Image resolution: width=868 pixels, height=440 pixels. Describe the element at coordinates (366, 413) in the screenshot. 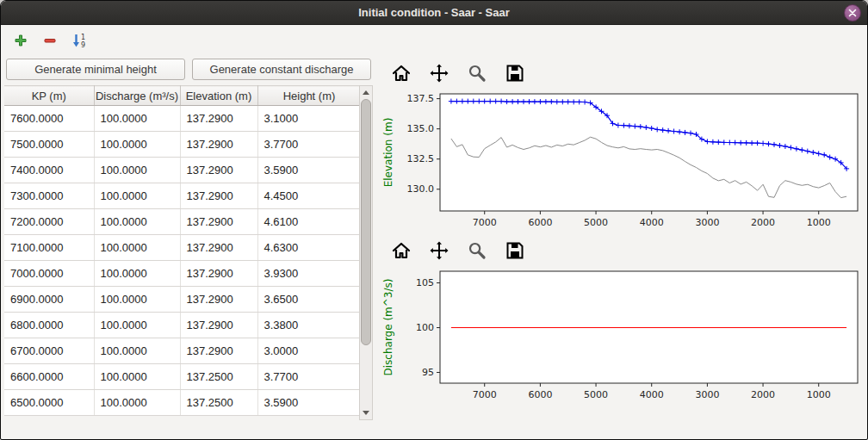

I see `scroll-down-button` at that location.